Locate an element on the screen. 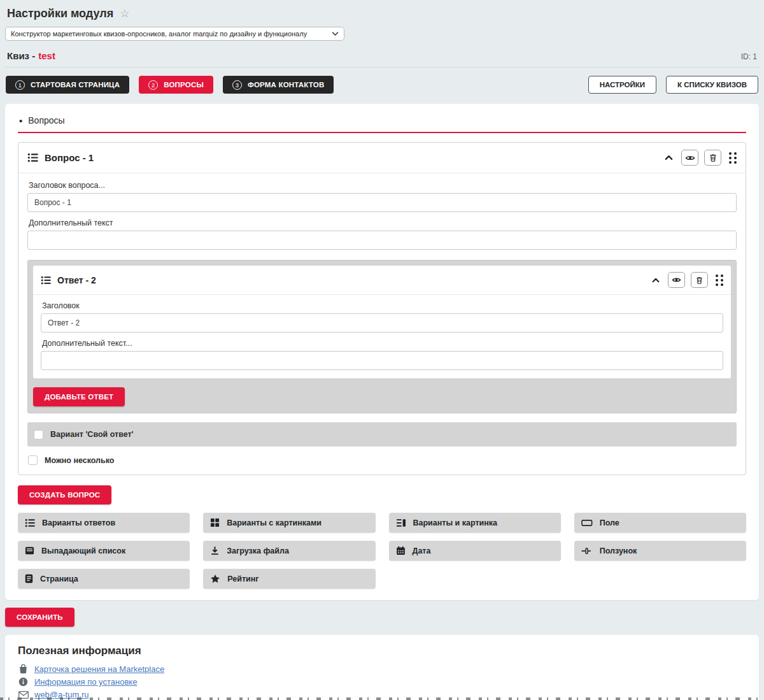 This screenshot has width=764, height=700. type-button-field: Поле is located at coordinates (660, 522).